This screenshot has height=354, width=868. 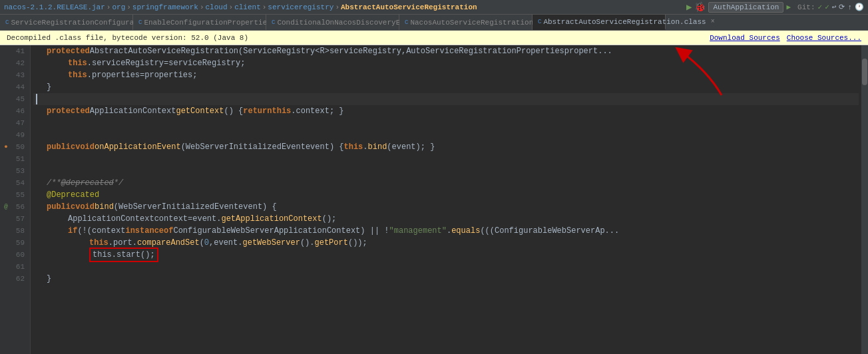 What do you see at coordinates (13, 195) in the screenshot?
I see `gutter-line-55: 55` at bounding box center [13, 195].